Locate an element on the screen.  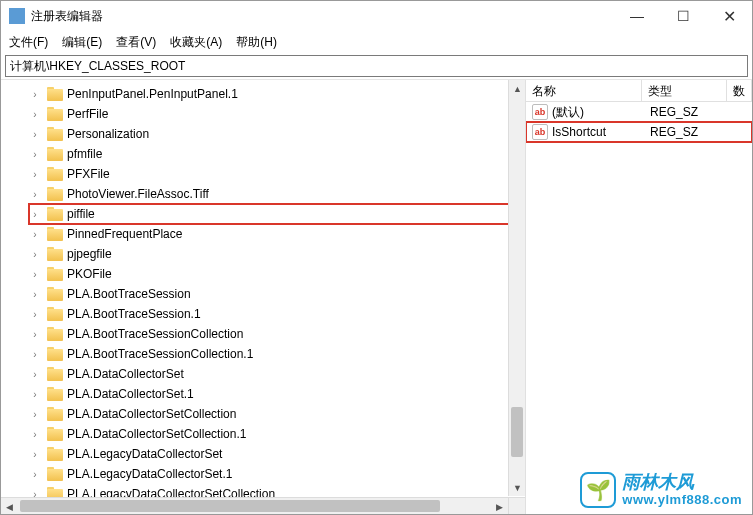
address-bar: 计算机\HKEY_CLASSES_ROOT is located at coordinates (376, 66).